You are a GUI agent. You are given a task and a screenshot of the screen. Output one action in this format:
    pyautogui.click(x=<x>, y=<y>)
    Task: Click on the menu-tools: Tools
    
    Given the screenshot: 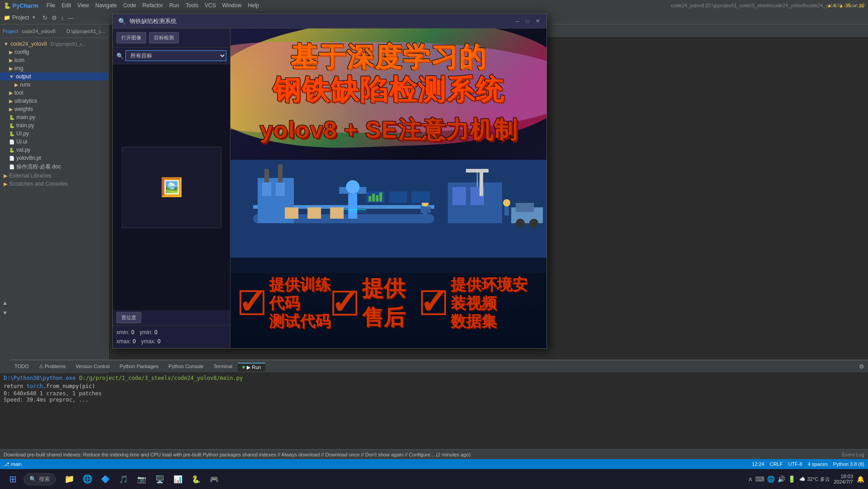 What is the action you would take?
    pyautogui.click(x=192, y=5)
    